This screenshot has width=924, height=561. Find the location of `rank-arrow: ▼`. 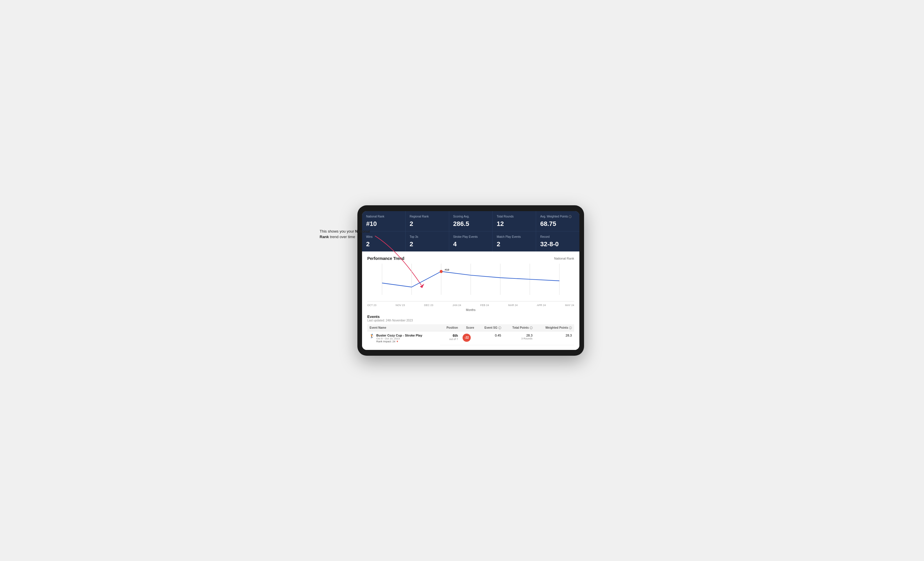

rank-arrow: ▼ is located at coordinates (398, 341).